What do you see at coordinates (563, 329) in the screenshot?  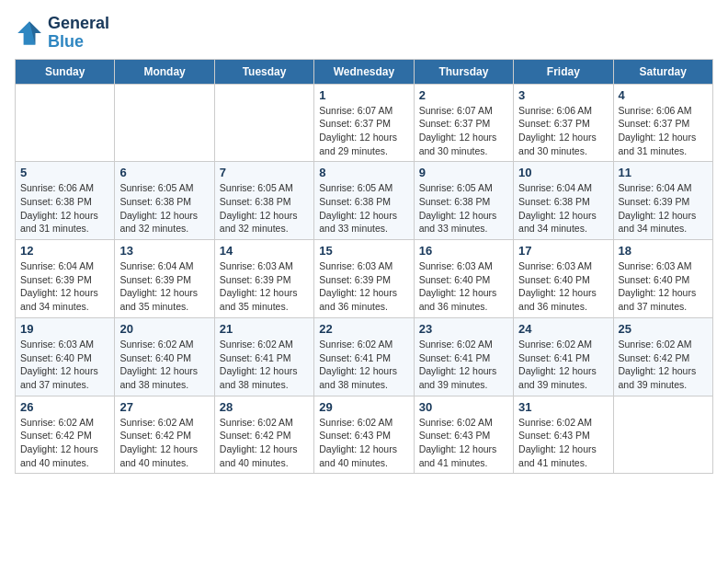 I see `day-number: 24` at bounding box center [563, 329].